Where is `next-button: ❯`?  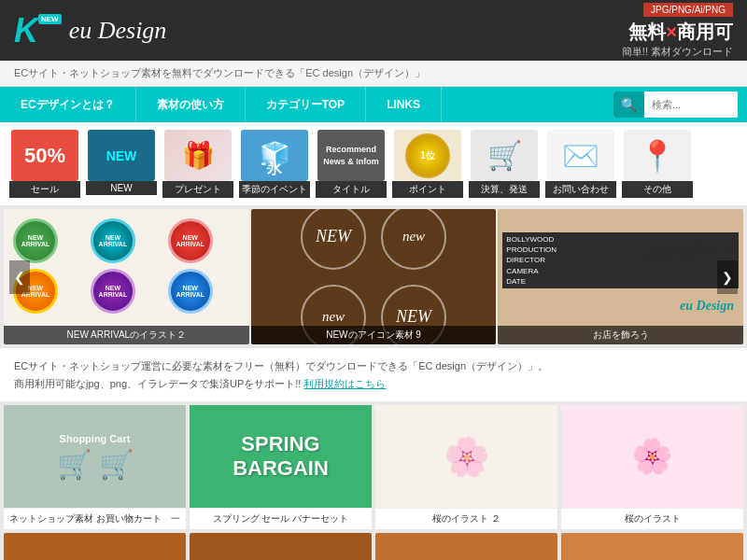
next-button: ❯ is located at coordinates (727, 277).